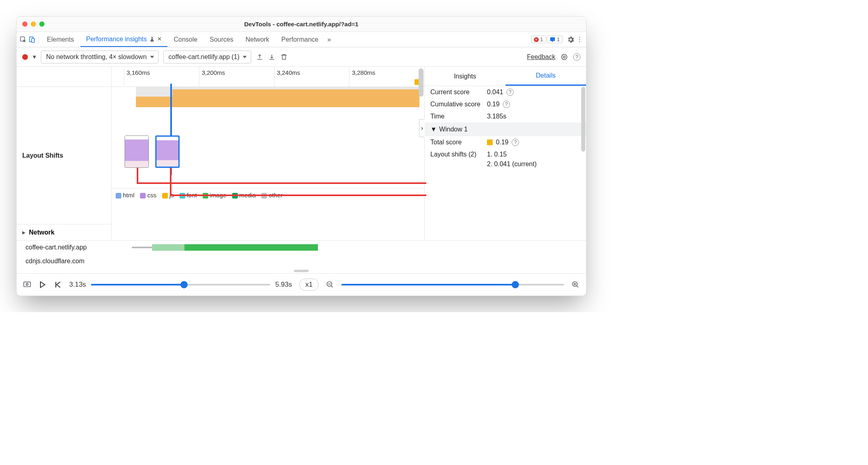 The height and width of the screenshot is (465, 868). Describe the element at coordinates (23, 40) in the screenshot. I see `inspect-icon` at that location.